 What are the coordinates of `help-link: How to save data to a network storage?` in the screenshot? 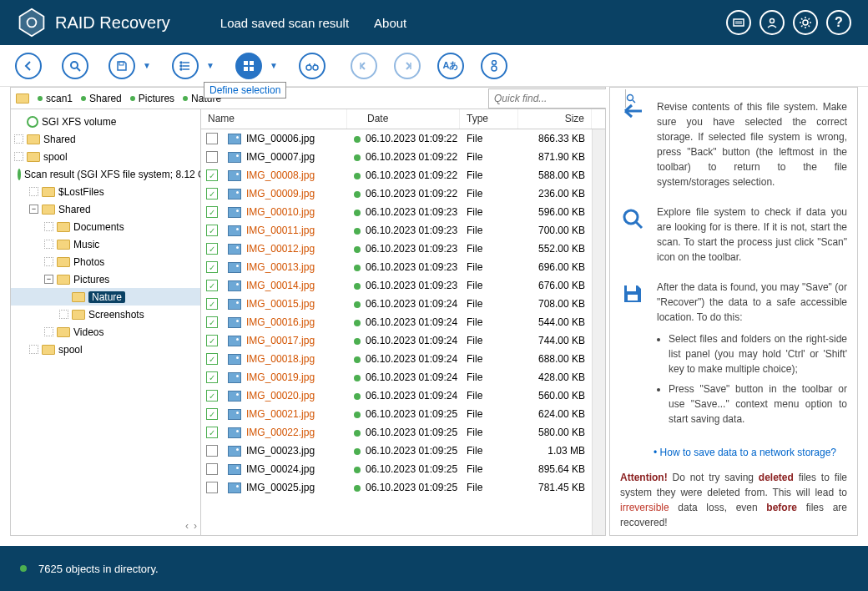 It's located at (744, 452).